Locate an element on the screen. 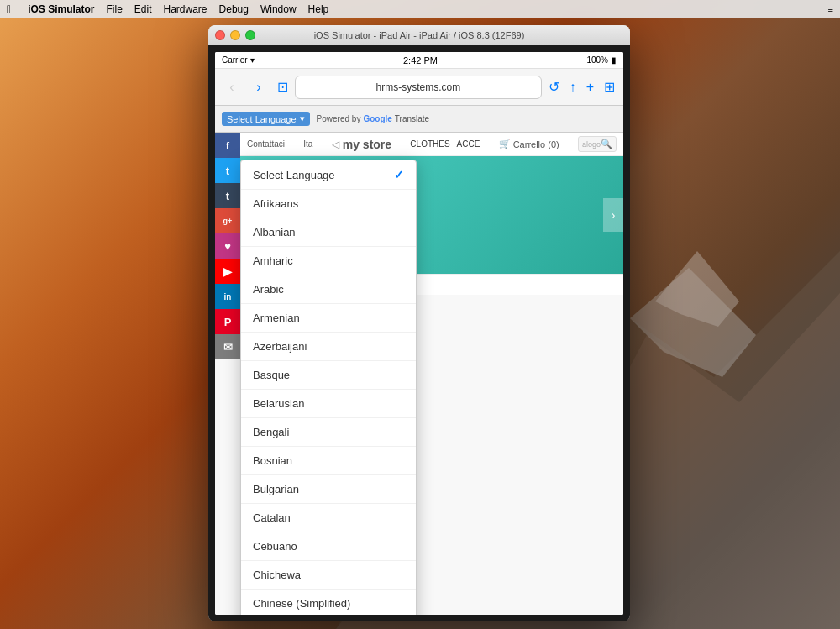 The height and width of the screenshot is (629, 840). cart-area: 🛒 Carrello (0) is located at coordinates (529, 144).